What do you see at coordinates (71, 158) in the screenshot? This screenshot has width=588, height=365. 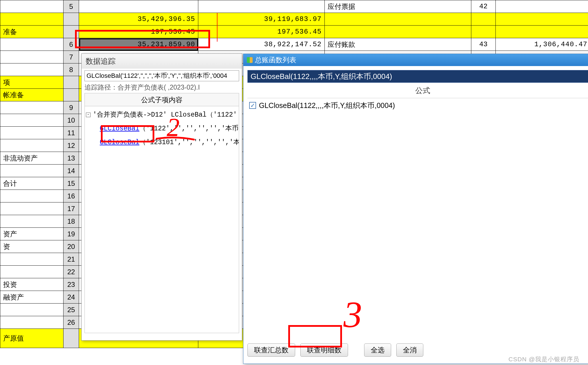 I see `row-number-cell: 13` at bounding box center [71, 158].